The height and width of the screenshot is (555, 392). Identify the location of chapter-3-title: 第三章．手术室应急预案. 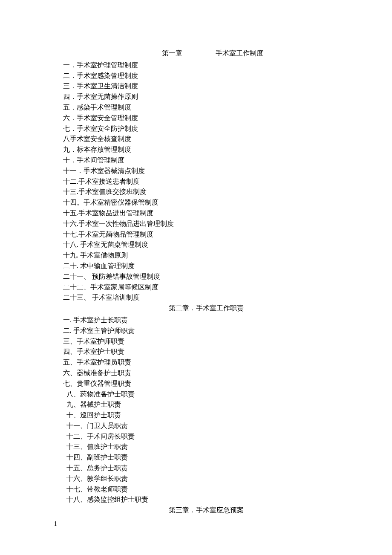
(206, 511).